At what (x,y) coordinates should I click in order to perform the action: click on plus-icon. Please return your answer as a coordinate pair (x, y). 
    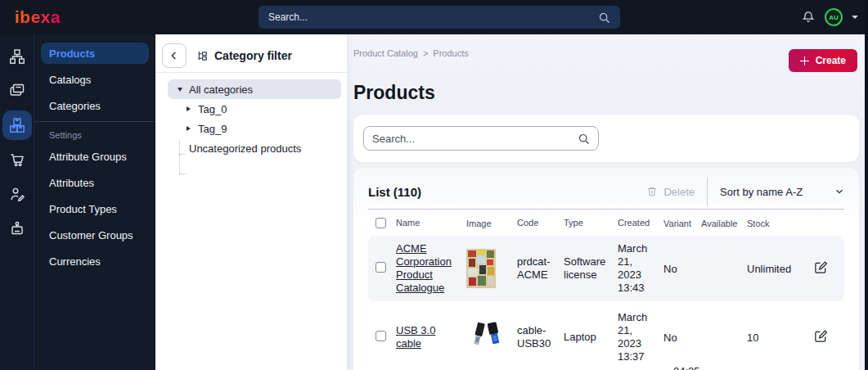
    Looking at the image, I should click on (805, 61).